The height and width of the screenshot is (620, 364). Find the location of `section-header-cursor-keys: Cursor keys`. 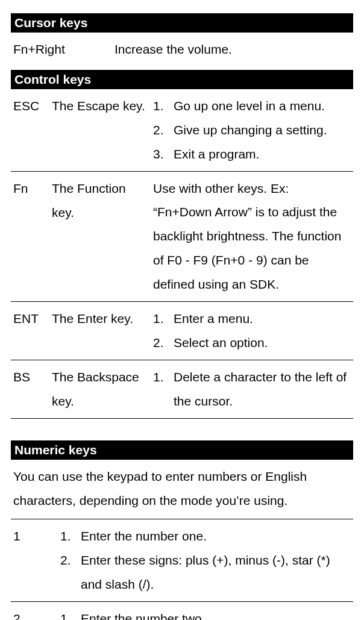

section-header-cursor-keys: Cursor keys is located at coordinates (182, 23).